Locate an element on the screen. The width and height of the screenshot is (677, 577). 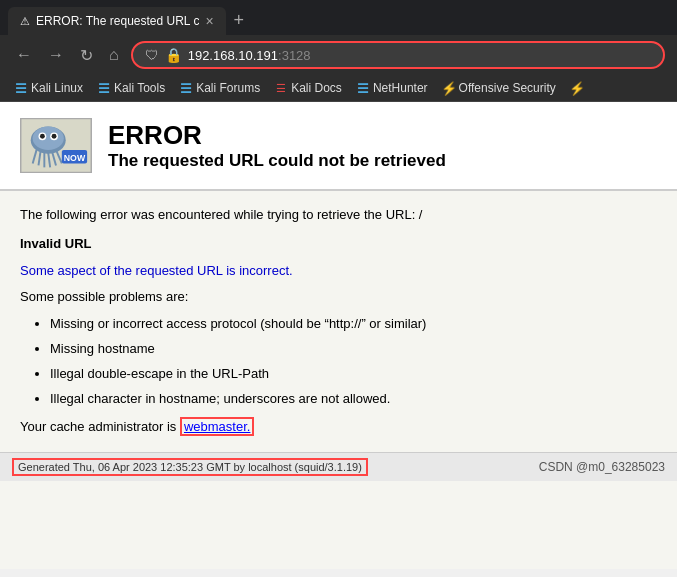
lock-icon: 🔒 is located at coordinates (174, 55).